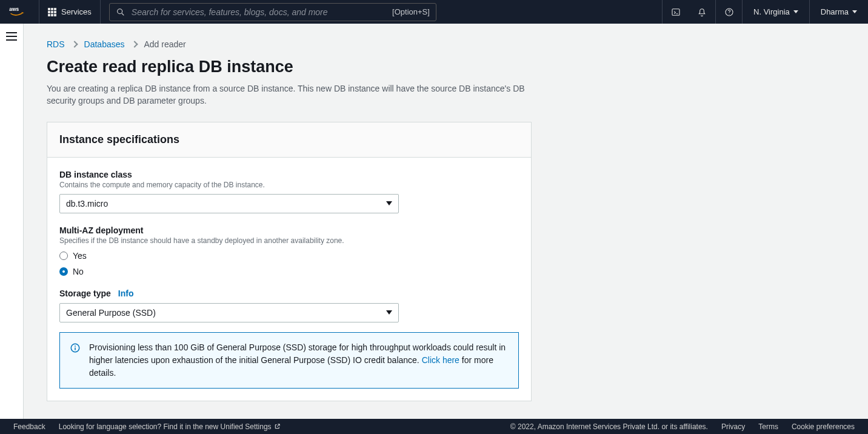  Describe the element at coordinates (29, 427) in the screenshot. I see `feedback-link: Feedback` at that location.